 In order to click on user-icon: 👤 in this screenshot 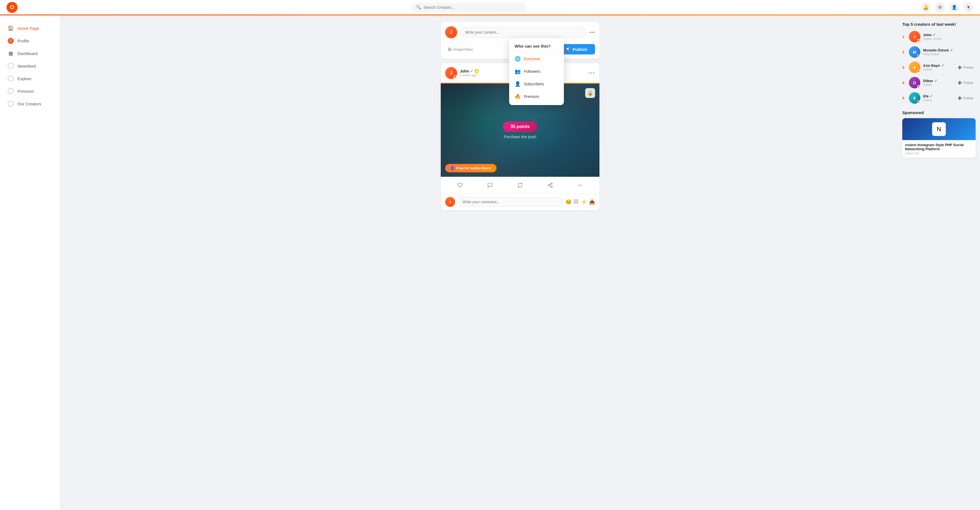, I will do `click(954, 7)`.